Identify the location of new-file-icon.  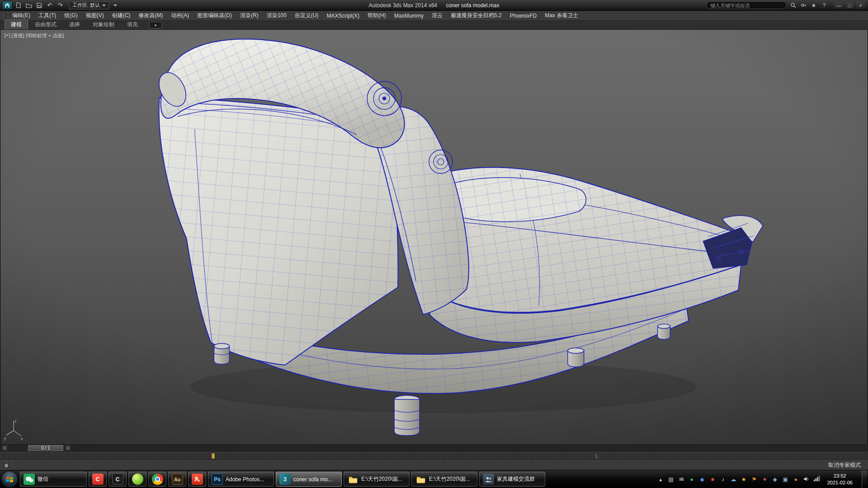
(19, 5).